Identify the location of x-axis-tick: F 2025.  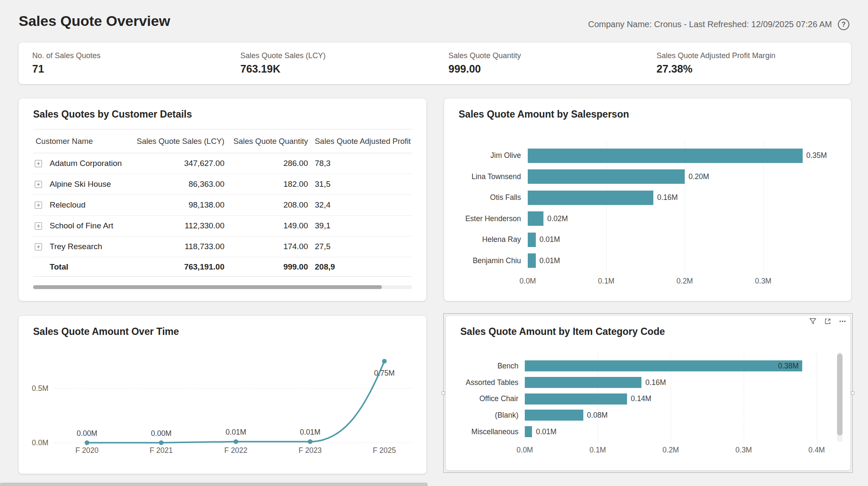
(384, 450).